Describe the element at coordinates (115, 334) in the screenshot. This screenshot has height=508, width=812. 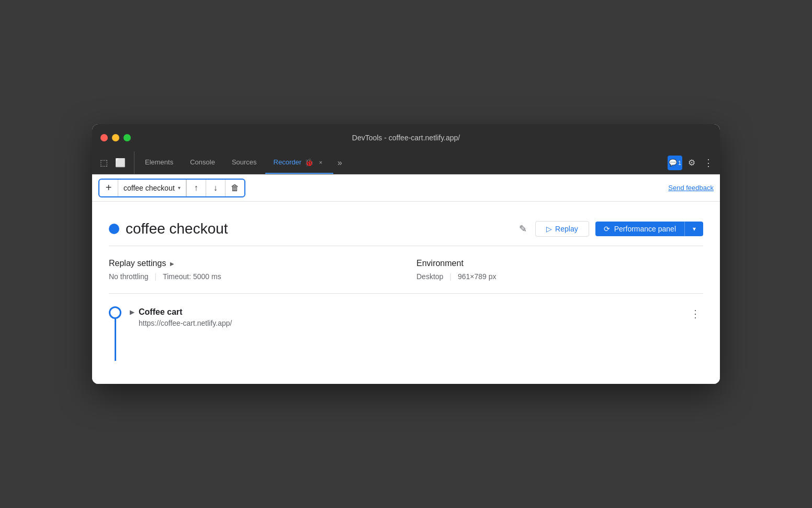
I see `timeline-connector` at that location.